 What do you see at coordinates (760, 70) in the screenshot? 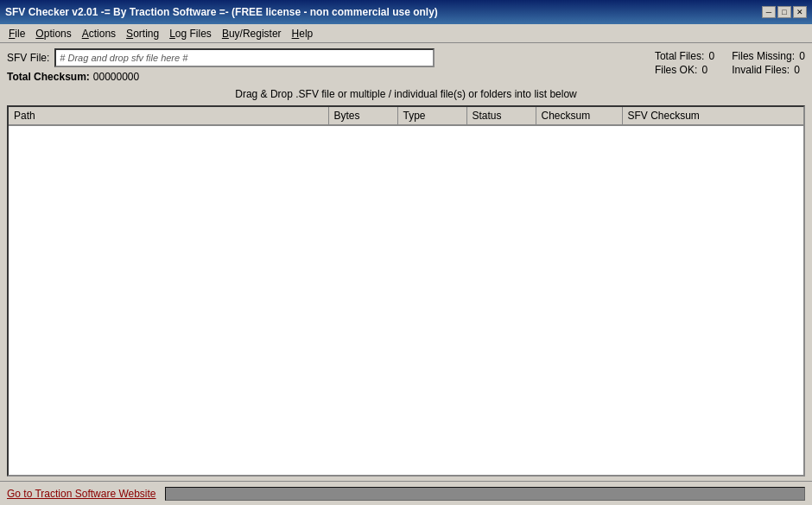
I see `invalid-files-label: Invalid Files:` at bounding box center [760, 70].